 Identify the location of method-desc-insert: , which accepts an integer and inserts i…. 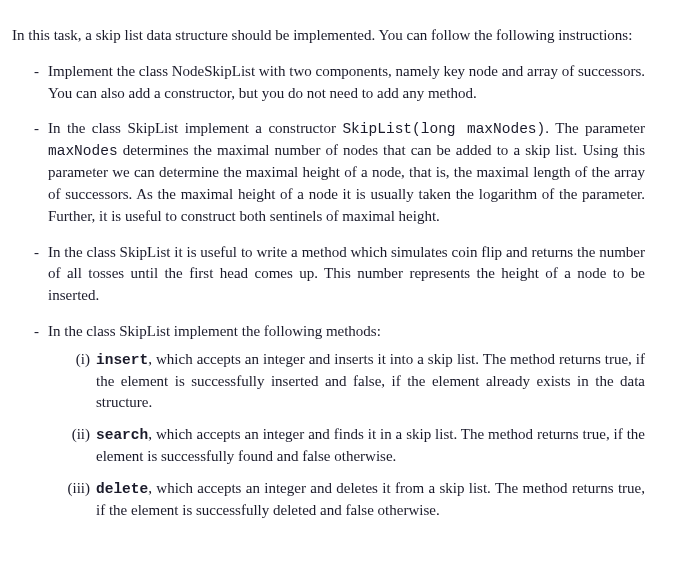
(370, 381).